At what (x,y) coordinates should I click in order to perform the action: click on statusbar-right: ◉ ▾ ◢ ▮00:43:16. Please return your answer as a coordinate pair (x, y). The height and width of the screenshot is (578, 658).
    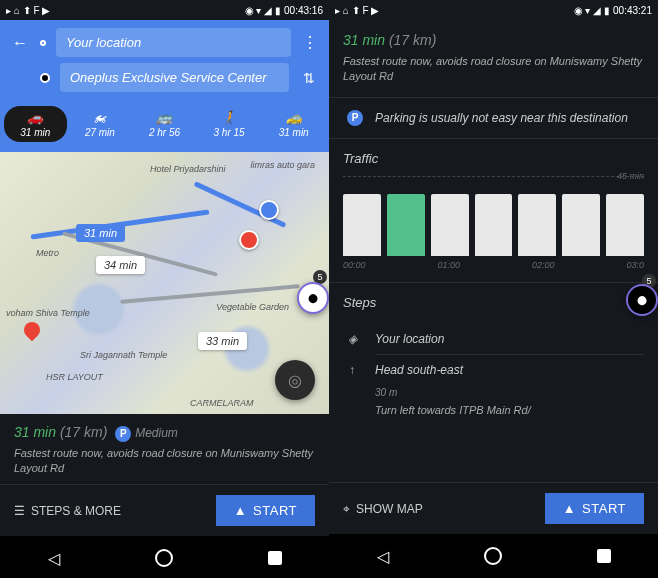
    Looking at the image, I should click on (284, 10).